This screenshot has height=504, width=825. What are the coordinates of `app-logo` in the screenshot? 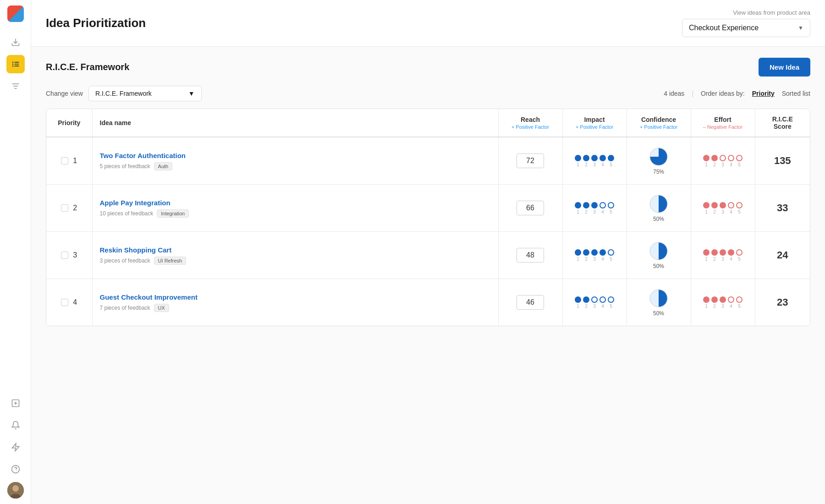 It's located at (16, 14).